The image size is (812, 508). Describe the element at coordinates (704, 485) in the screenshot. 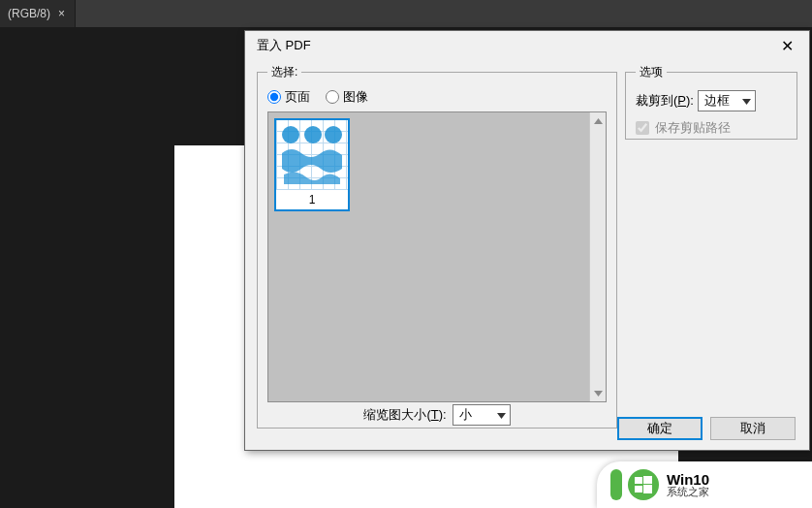

I see `watermark-badge: Win10 系统之家` at that location.